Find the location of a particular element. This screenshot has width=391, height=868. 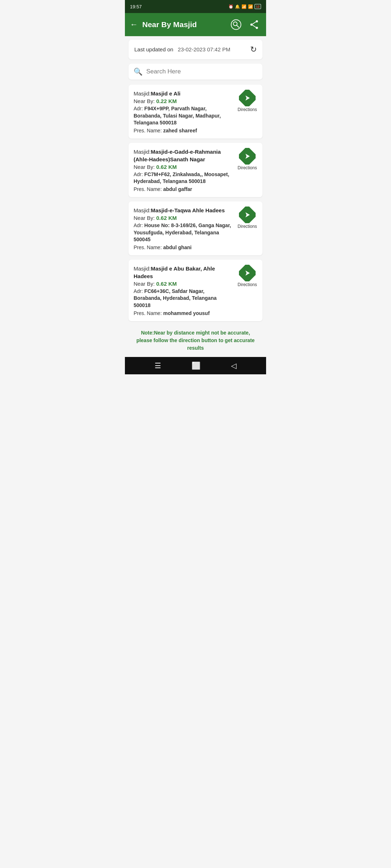

signal-icon: 📶 is located at coordinates (251, 7).